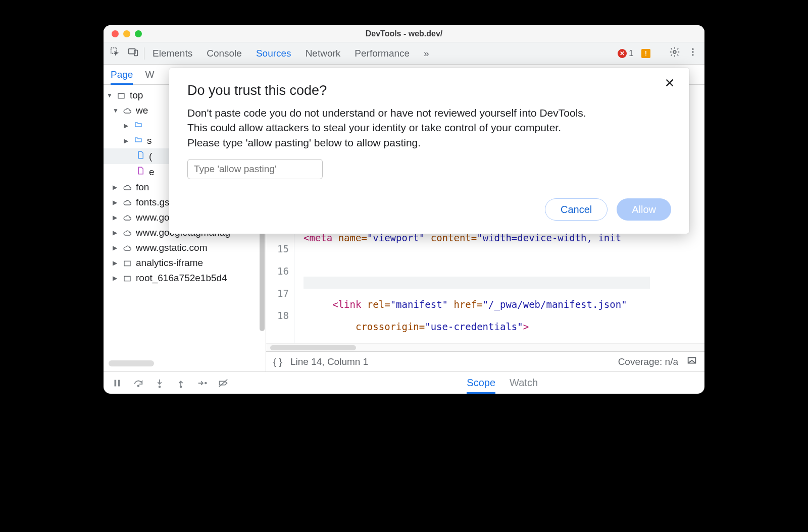  Describe the element at coordinates (329, 362) in the screenshot. I see `cursor-position: Line 14, Column 1` at that location.